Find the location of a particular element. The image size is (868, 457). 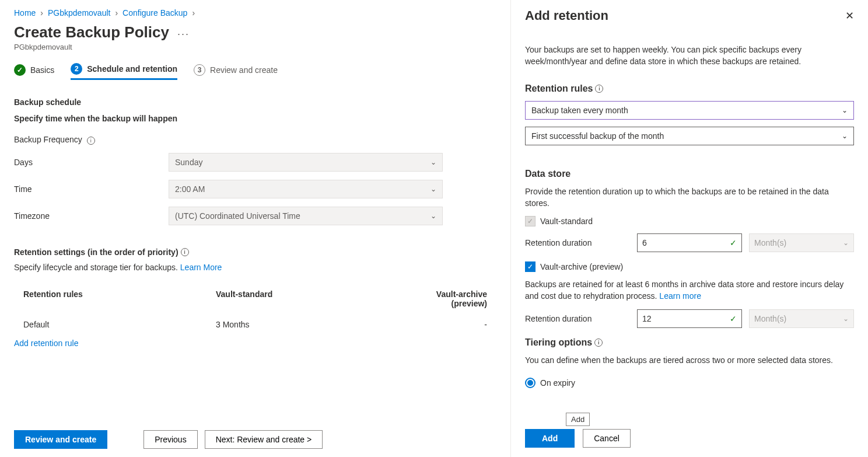

retention-duration-label: Retention duration is located at coordinates (578, 243).